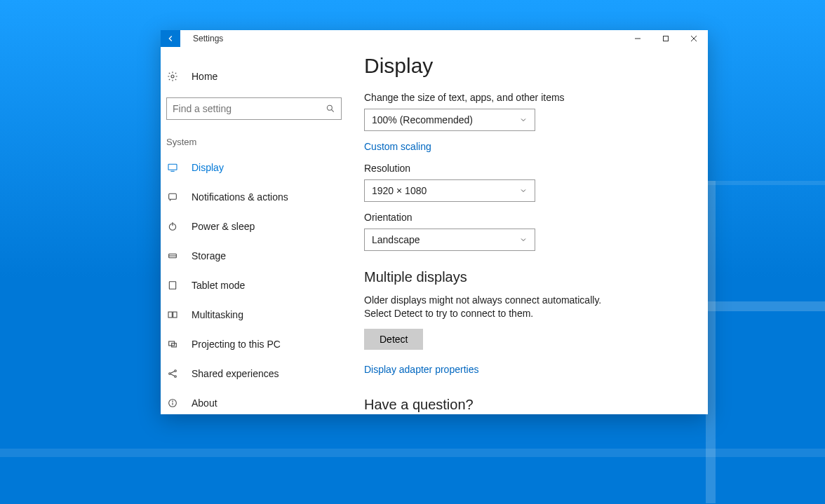 The height and width of the screenshot is (504, 825). I want to click on sidebar-item-label: Projecting to this PC, so click(236, 344).